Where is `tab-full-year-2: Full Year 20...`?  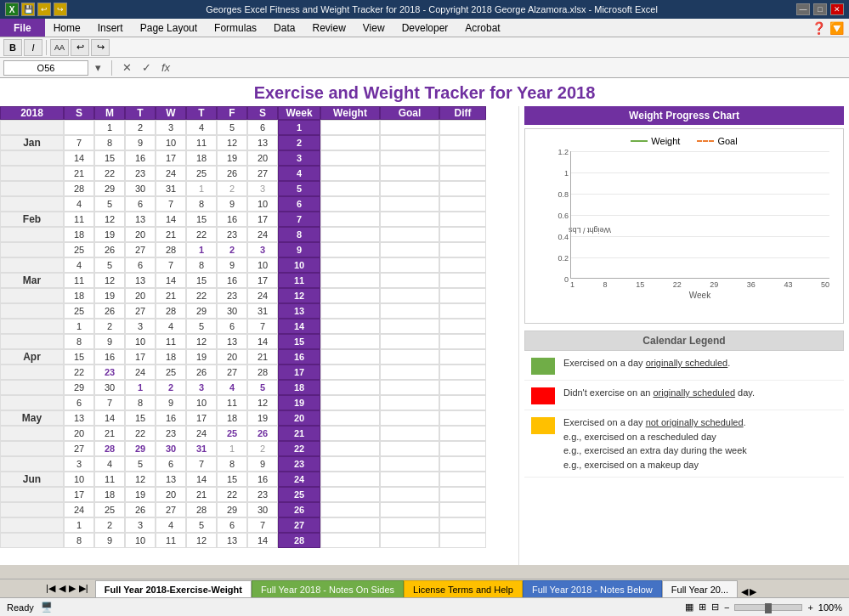
tab-full-year-2: Full Year 20... is located at coordinates (700, 589).